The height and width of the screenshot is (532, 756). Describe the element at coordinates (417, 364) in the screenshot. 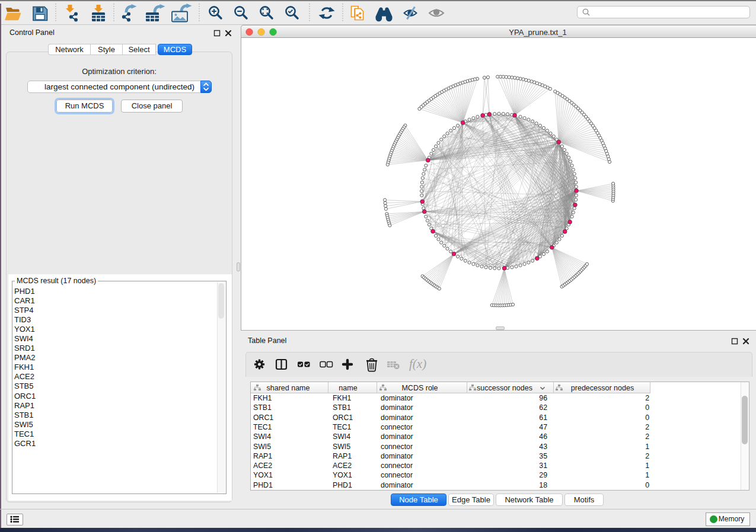

I see `svg-text: f(x)` at that location.